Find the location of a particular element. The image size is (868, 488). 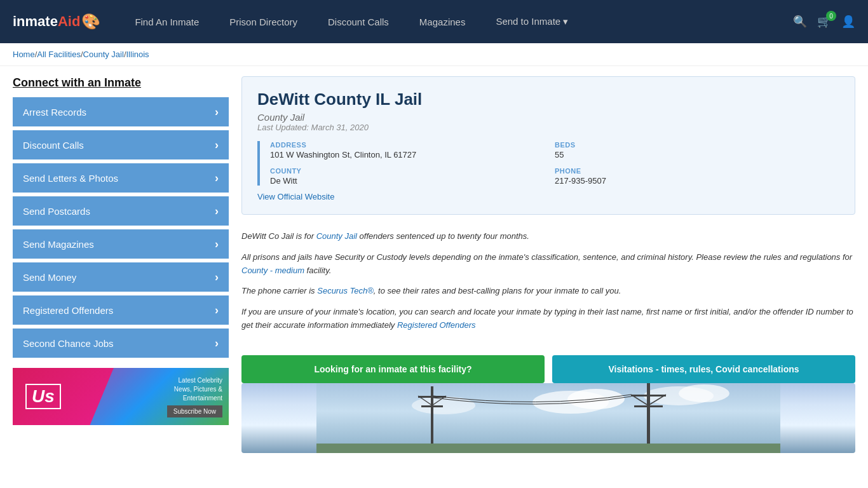

sidebar-arrow-1: › is located at coordinates (217, 145).